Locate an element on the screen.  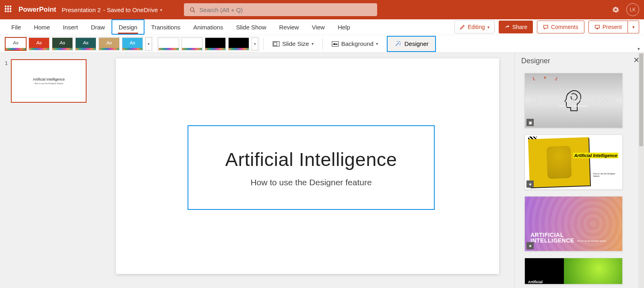
thumb-title: Artificial Intelligence is located at coordinates (49, 79).